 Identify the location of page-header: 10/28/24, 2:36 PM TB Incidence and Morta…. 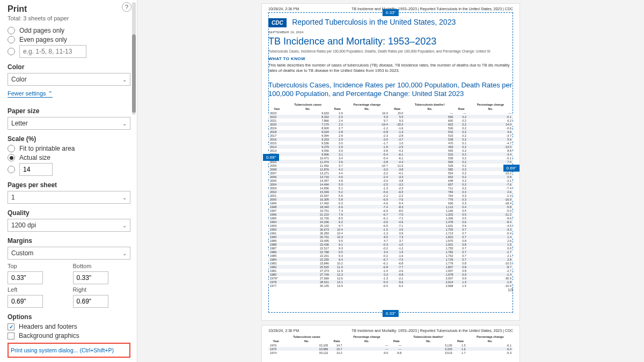
(391, 330).